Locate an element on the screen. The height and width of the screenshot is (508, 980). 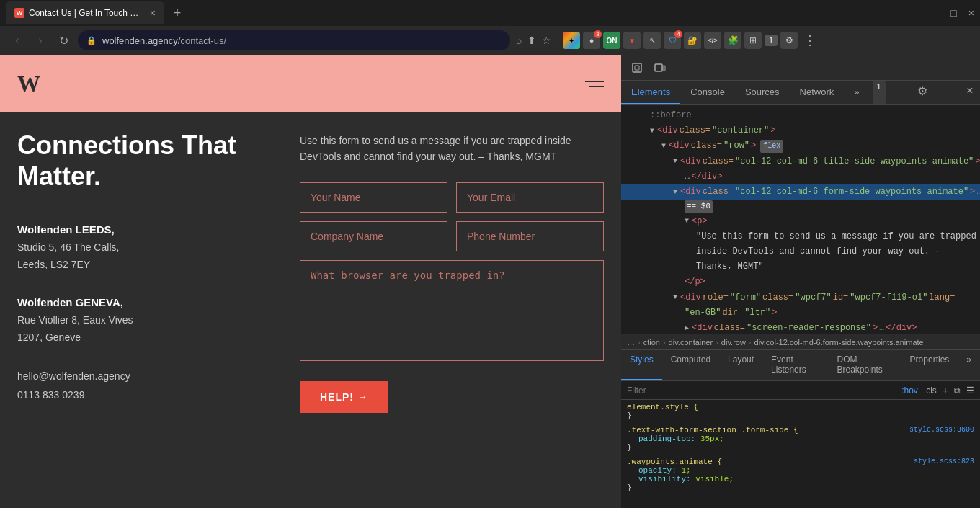
devtools-console-button: 1 is located at coordinates (771, 40).